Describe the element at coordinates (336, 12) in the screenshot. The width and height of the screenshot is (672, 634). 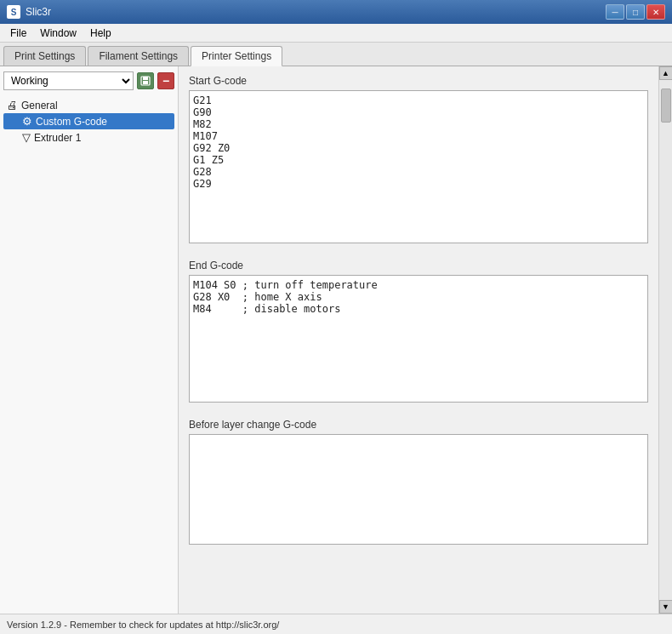
I see `title-bar: S Slic3r ─ □ ✕` at that location.